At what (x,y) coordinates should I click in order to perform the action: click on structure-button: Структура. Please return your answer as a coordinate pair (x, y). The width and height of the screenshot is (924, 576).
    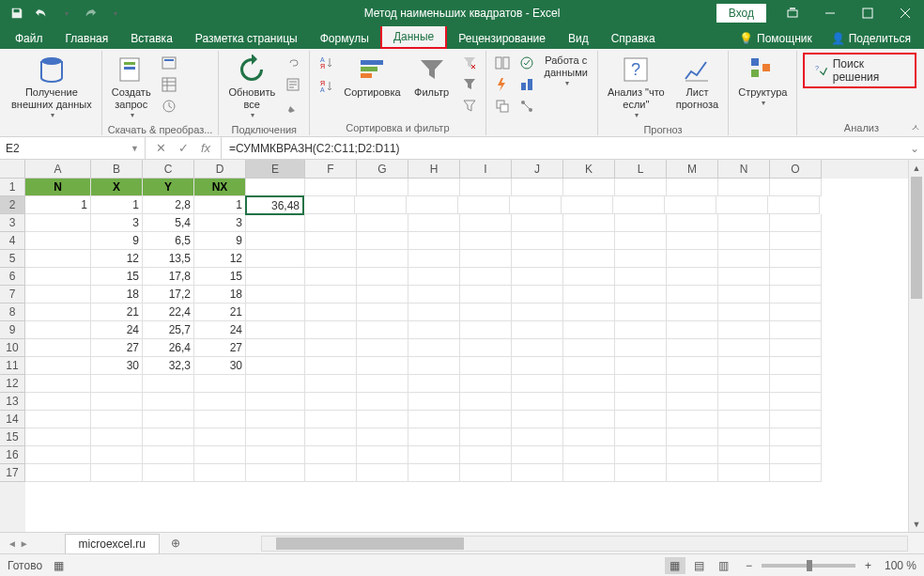
    Looking at the image, I should click on (762, 81).